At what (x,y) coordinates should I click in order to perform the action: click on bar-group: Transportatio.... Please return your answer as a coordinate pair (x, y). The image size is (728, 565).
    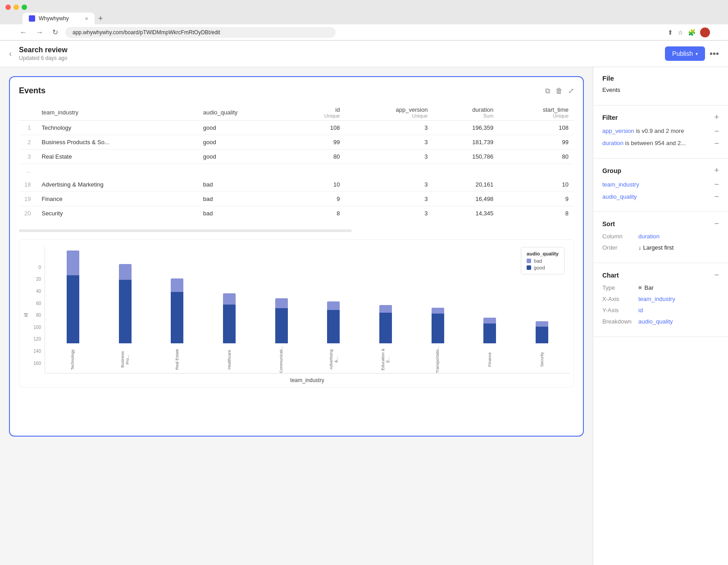
    Looking at the image, I should click on (438, 341).